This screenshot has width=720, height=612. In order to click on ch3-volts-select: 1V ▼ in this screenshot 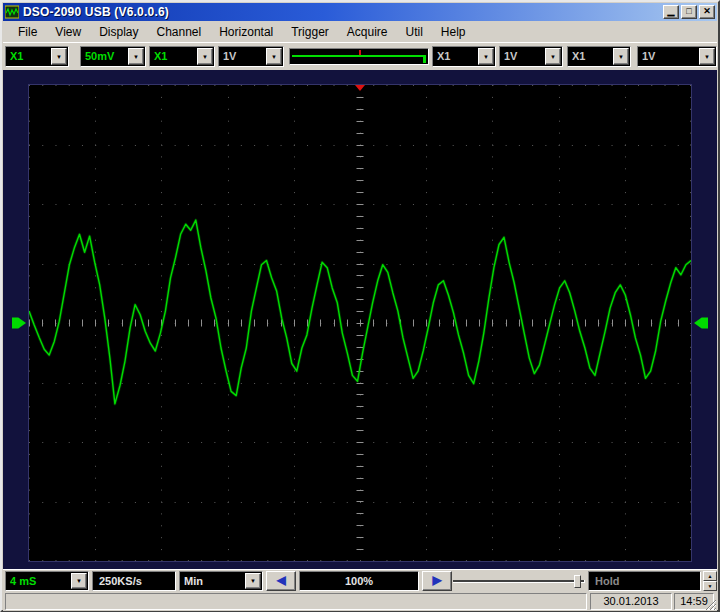, I will do `click(531, 56)`.